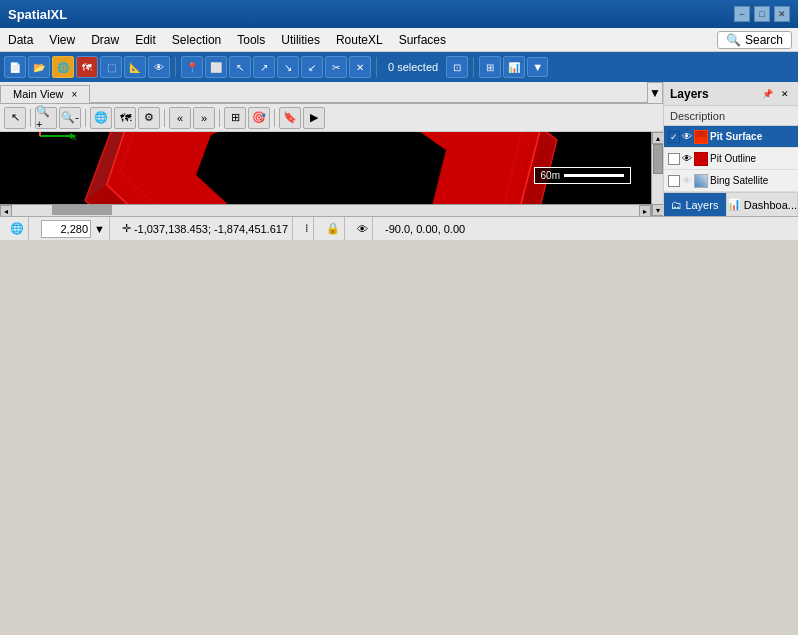 The height and width of the screenshot is (635, 798). Describe the element at coordinates (742, 14) in the screenshot. I see `minimize-button: –` at that location.